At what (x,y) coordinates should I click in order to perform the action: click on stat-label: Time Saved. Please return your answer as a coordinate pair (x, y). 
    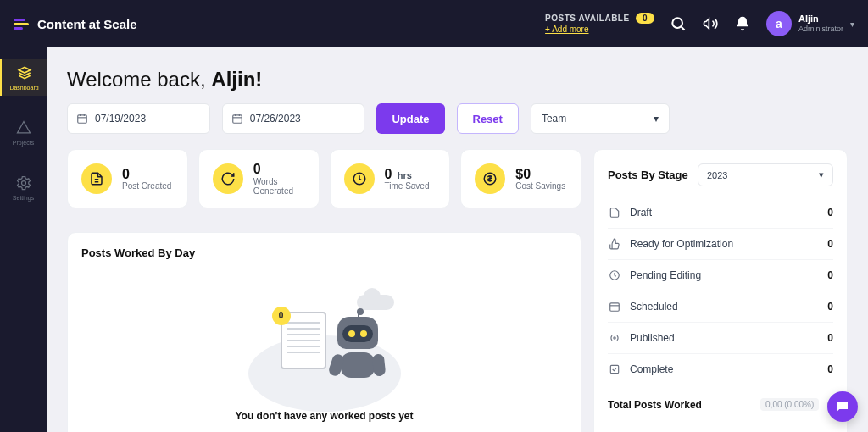
    Looking at the image, I should click on (407, 186).